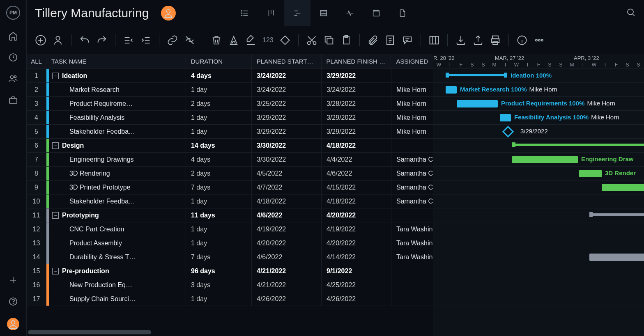 The height and width of the screenshot is (336, 644). Describe the element at coordinates (219, 173) in the screenshot. I see `task-duration: 2 days` at that location.